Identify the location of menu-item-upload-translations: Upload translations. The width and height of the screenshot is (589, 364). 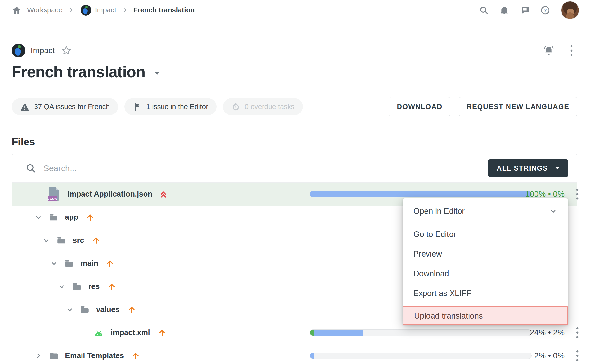
(485, 316).